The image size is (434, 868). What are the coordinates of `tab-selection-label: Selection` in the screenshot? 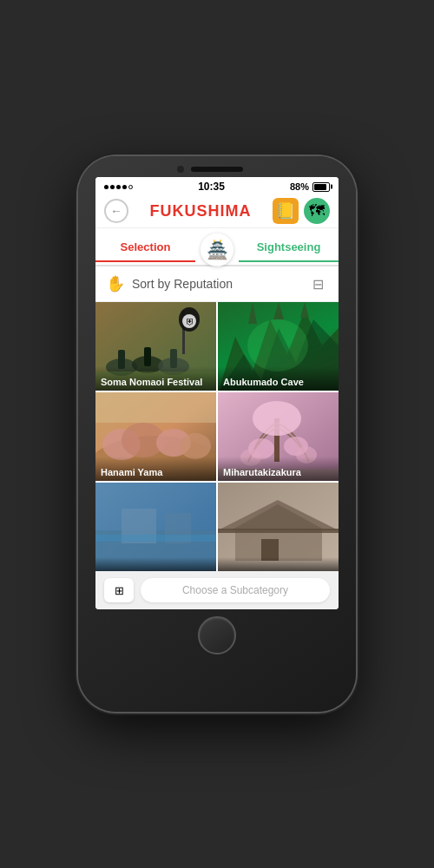 It's located at (146, 247).